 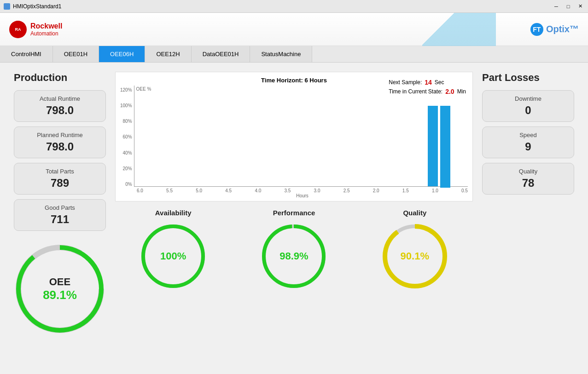 I want to click on quality-losses-value: 78, so click(x=528, y=183).